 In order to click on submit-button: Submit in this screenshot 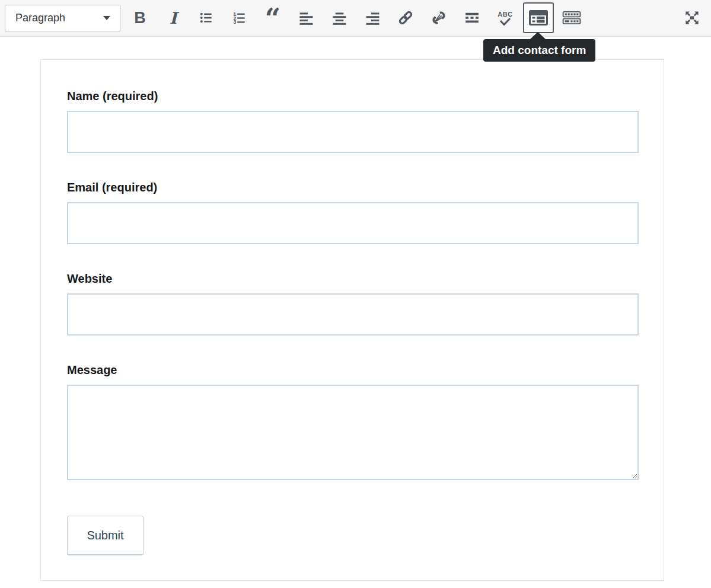, I will do `click(106, 536)`.